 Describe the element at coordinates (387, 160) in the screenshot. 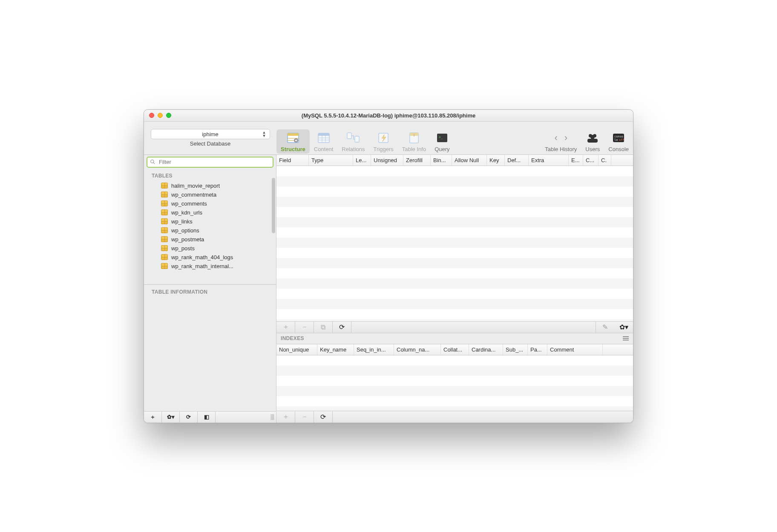

I see `column-header: Unsigned` at that location.